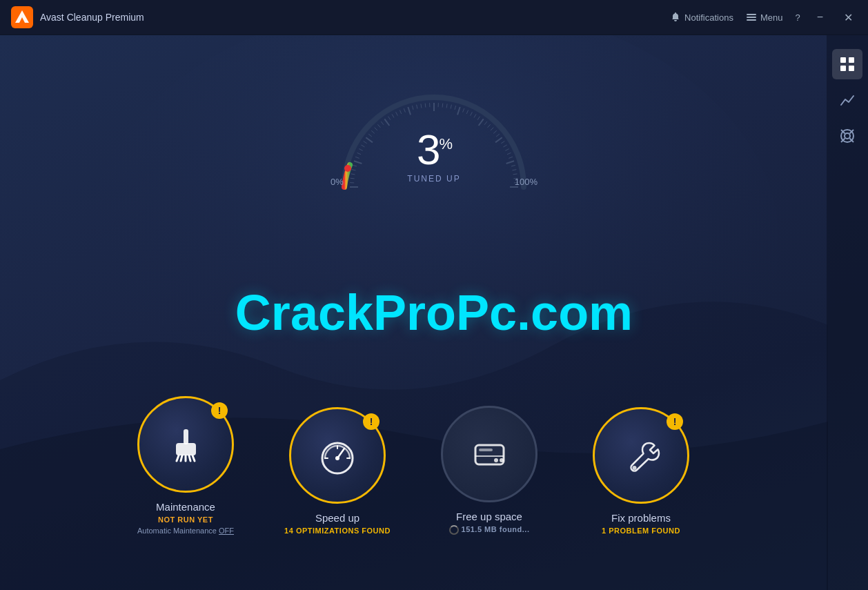 This screenshot has height=590, width=868. What do you see at coordinates (847, 64) in the screenshot?
I see `grid-icon` at bounding box center [847, 64].